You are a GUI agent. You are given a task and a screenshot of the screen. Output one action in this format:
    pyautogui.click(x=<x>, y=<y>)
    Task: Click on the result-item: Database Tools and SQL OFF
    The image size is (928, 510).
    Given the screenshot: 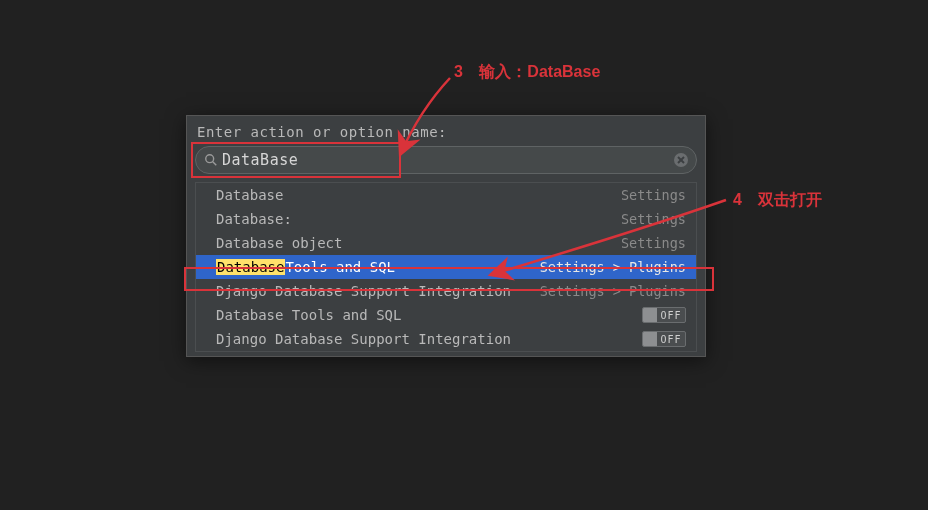 What is the action you would take?
    pyautogui.click(x=446, y=315)
    